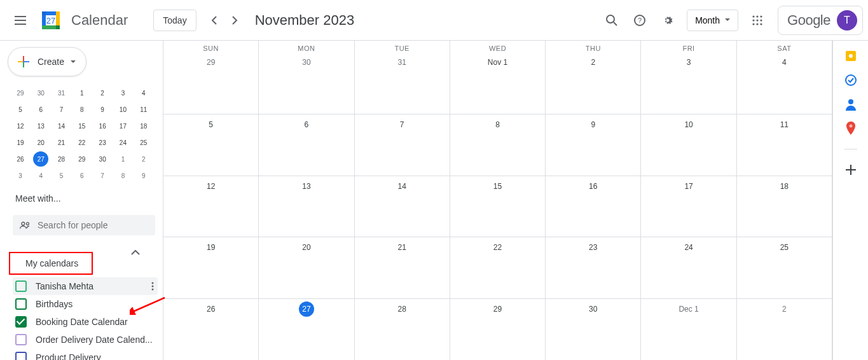 The image size is (868, 360). Describe the element at coordinates (214, 20) in the screenshot. I see `prev-month-button` at that location.